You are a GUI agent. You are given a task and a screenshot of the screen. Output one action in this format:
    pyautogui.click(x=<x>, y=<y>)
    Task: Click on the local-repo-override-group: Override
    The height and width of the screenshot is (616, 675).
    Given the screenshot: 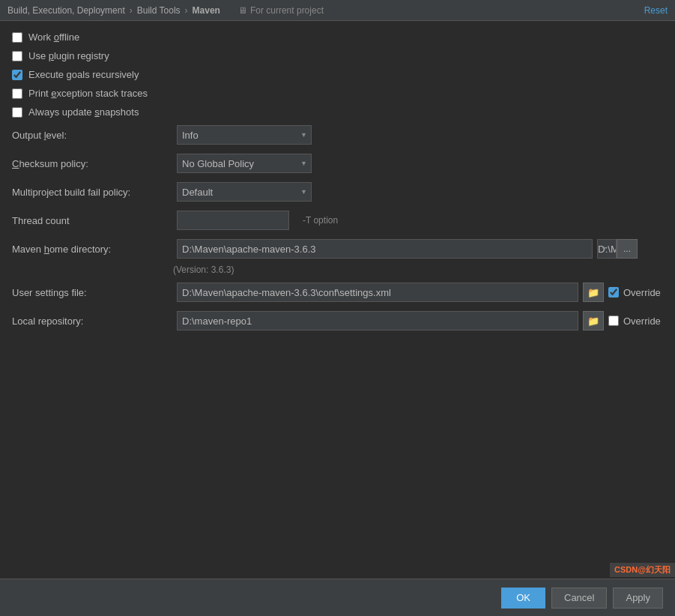 What is the action you would take?
    pyautogui.click(x=635, y=321)
    